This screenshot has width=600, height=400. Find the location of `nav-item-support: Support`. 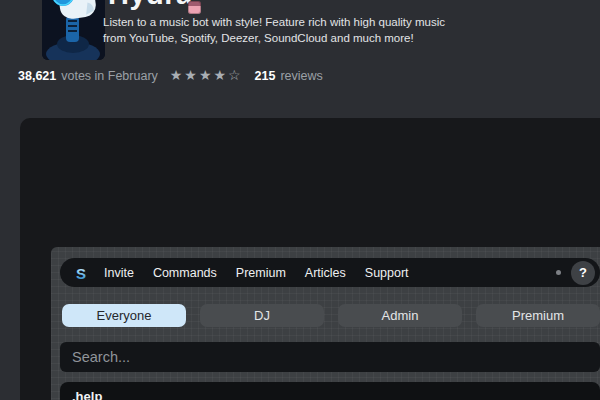

nav-item-support: Support is located at coordinates (387, 273).